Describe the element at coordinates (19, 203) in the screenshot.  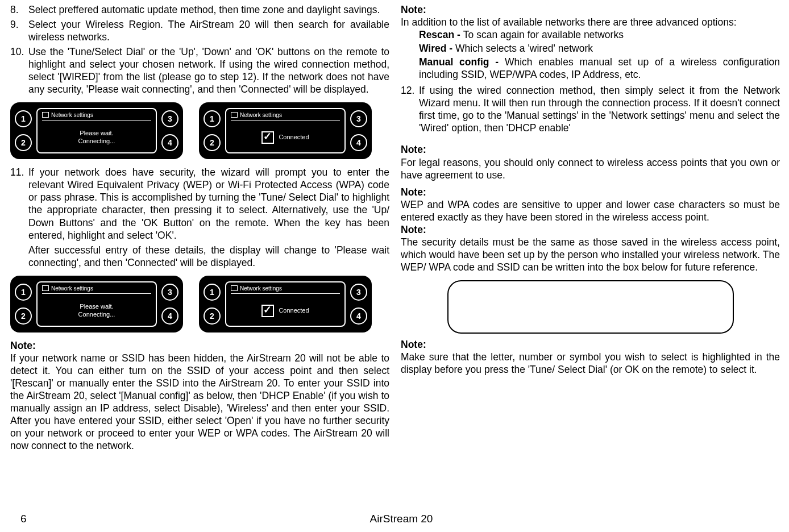
I see `list-number: 11.` at that location.